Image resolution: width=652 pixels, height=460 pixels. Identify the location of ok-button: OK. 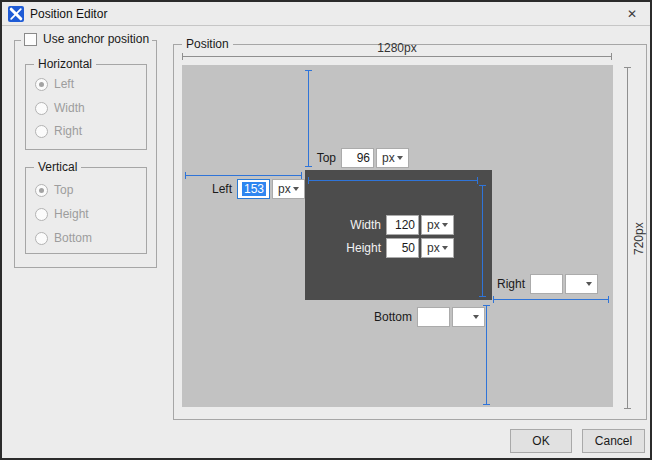
(541, 441).